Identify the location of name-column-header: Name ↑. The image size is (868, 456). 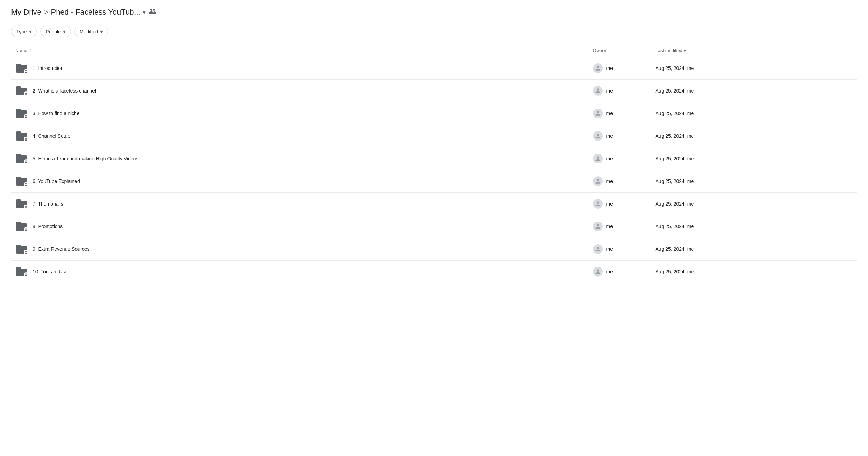
(300, 51).